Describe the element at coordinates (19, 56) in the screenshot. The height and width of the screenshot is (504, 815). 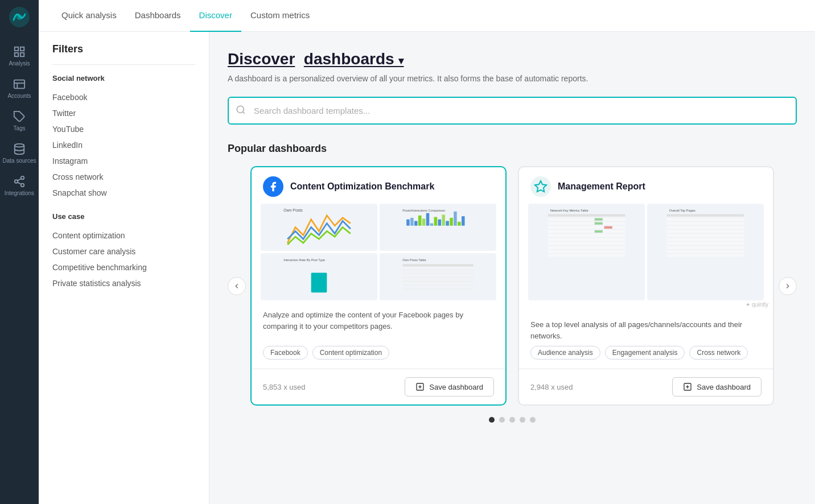
I see `sidebar-item-analysis: Analysis` at that location.